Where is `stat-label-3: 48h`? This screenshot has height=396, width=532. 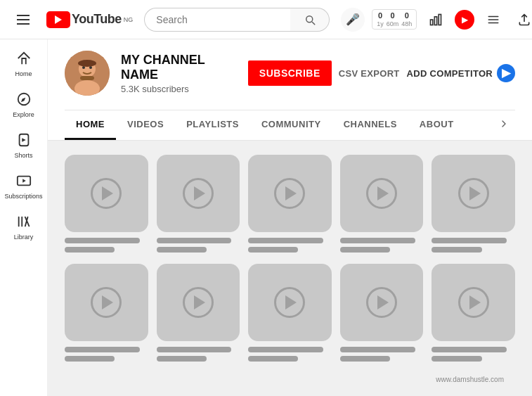 stat-label-3: 48h is located at coordinates (406, 24).